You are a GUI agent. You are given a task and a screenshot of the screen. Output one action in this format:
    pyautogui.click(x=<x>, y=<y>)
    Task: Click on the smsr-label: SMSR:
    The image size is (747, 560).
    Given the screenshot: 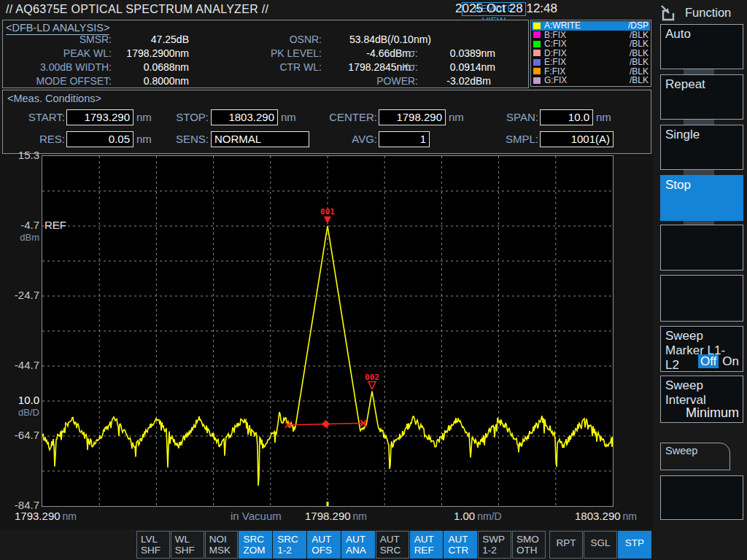 What is the action you would take?
    pyautogui.click(x=57, y=40)
    